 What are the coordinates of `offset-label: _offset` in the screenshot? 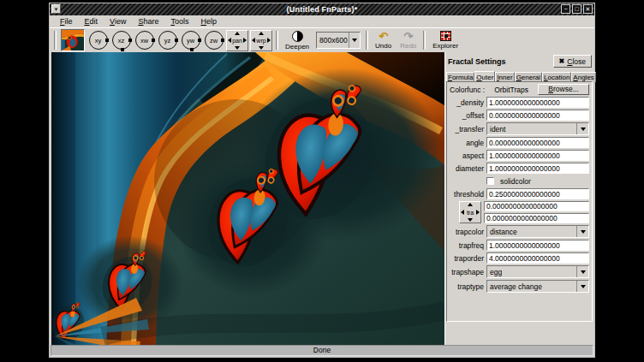 It's located at (467, 116).